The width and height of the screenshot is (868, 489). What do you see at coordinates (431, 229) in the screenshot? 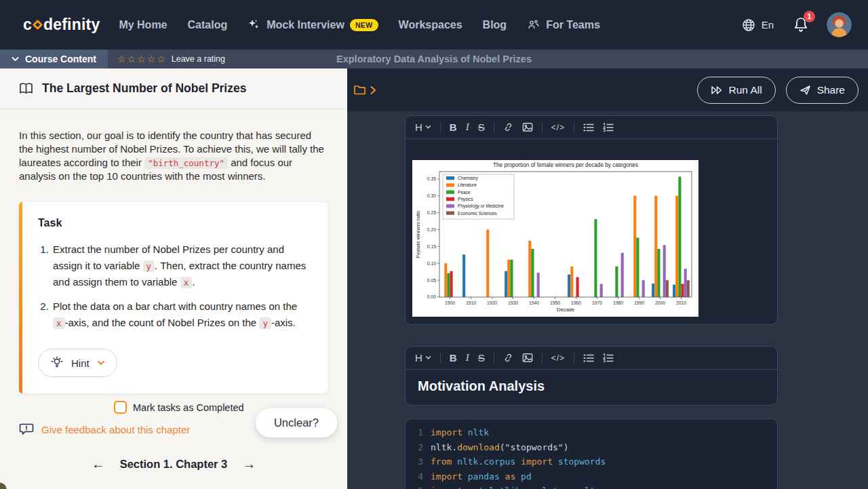
I see `svg-text: 0.20` at bounding box center [431, 229].